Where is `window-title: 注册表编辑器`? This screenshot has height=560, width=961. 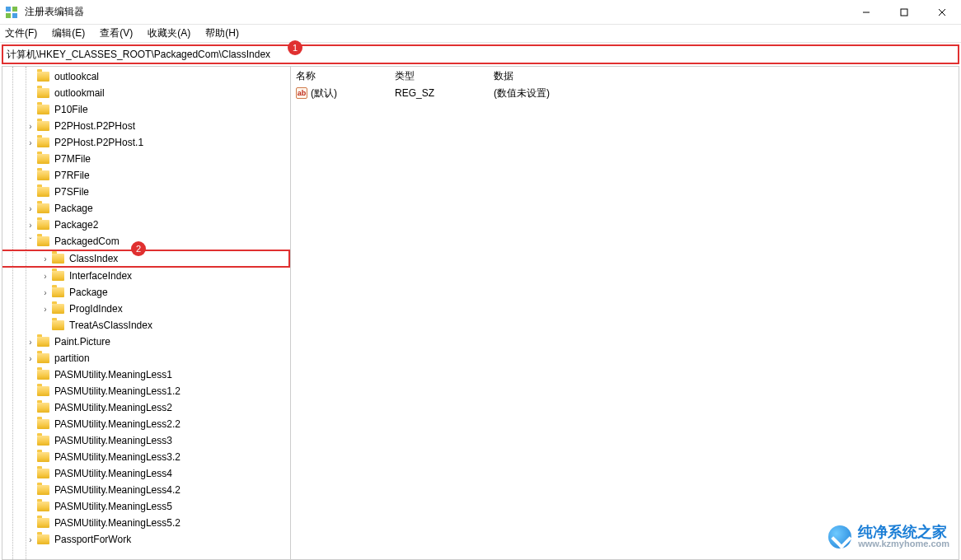
window-title: 注册表编辑器 is located at coordinates (54, 12).